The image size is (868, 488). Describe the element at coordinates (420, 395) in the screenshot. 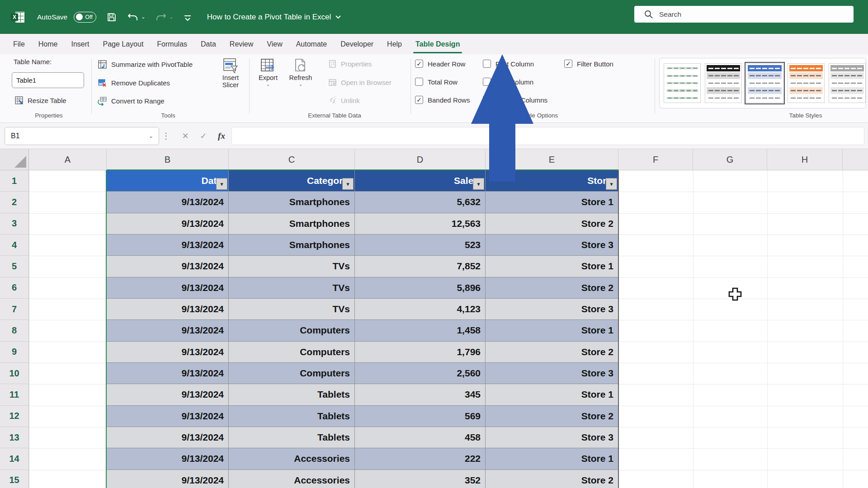

I see `table-cell: 345` at that location.